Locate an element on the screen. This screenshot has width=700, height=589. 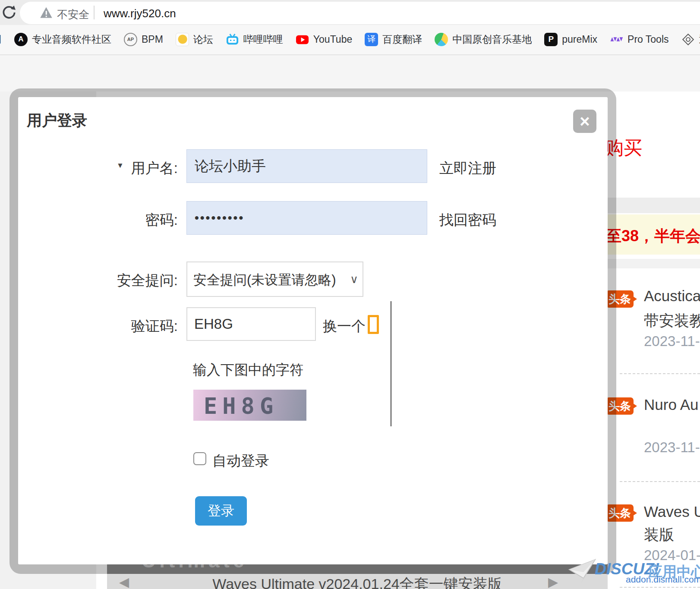
site-header: 设为首页 收藏本站 is located at coordinates (350, 73).